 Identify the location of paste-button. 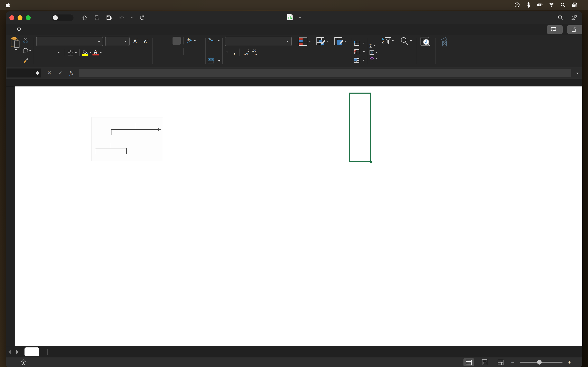
(15, 52).